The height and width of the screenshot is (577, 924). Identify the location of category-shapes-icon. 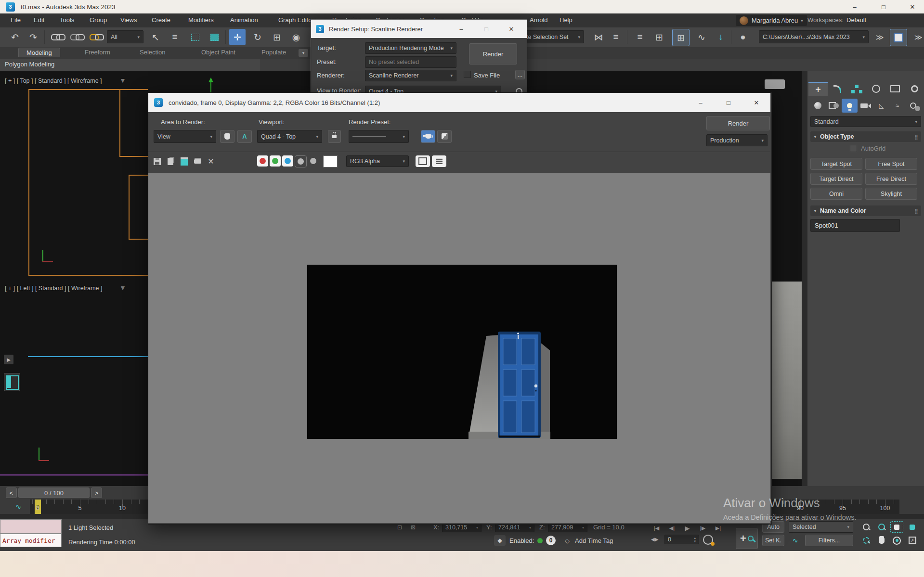
(834, 106).